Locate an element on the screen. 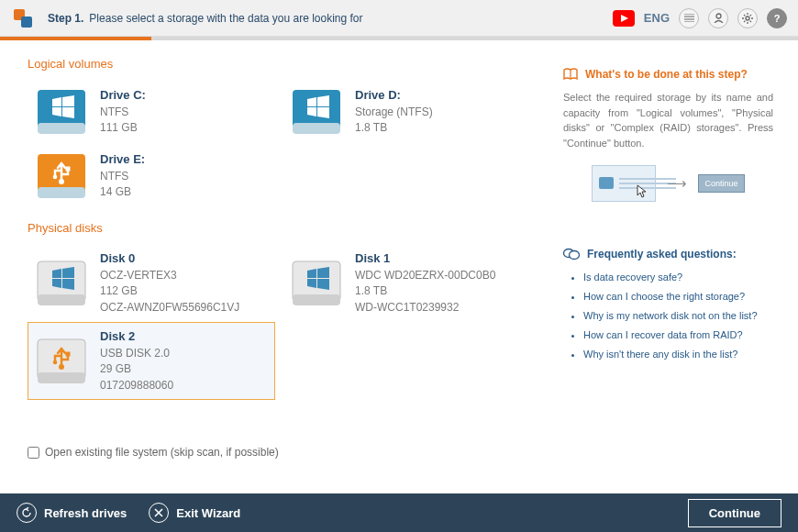  chat-icon is located at coordinates (571, 254).